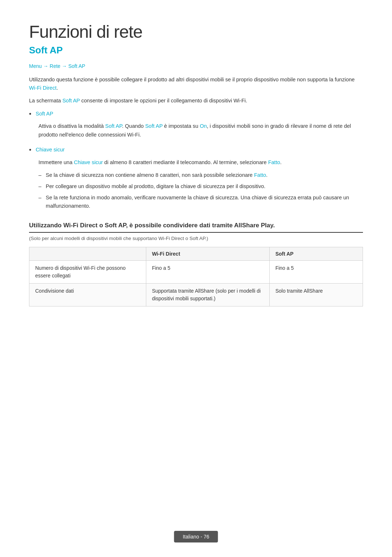  I want to click on soft-ap-link-1: Soft AP, so click(71, 101).